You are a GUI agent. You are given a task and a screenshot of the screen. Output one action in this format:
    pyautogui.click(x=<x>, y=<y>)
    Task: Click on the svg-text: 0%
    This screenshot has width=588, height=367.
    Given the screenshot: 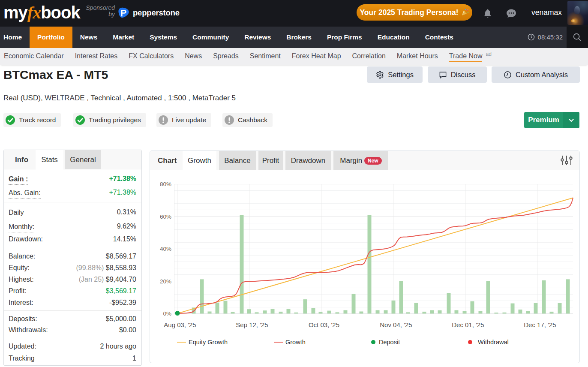 What is the action you would take?
    pyautogui.click(x=167, y=314)
    